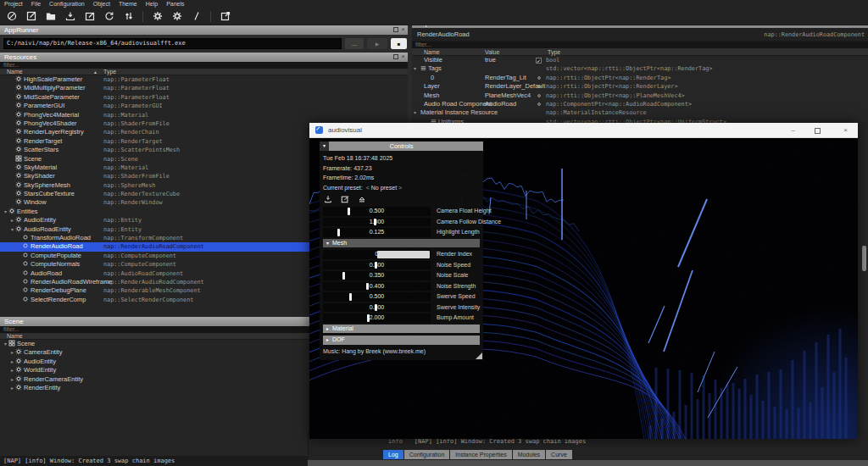 This screenshot has height=466, width=868. I want to click on menu-item: Object, so click(102, 3).